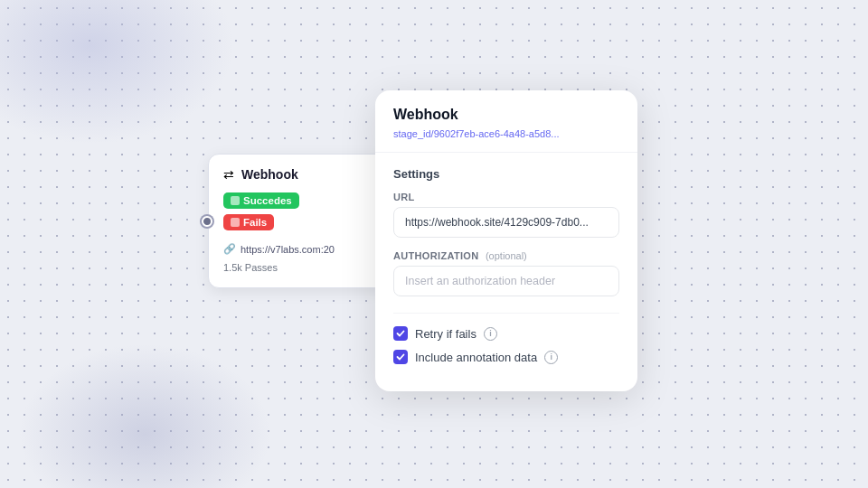  I want to click on webhook-node-icon: ⇄, so click(229, 174).